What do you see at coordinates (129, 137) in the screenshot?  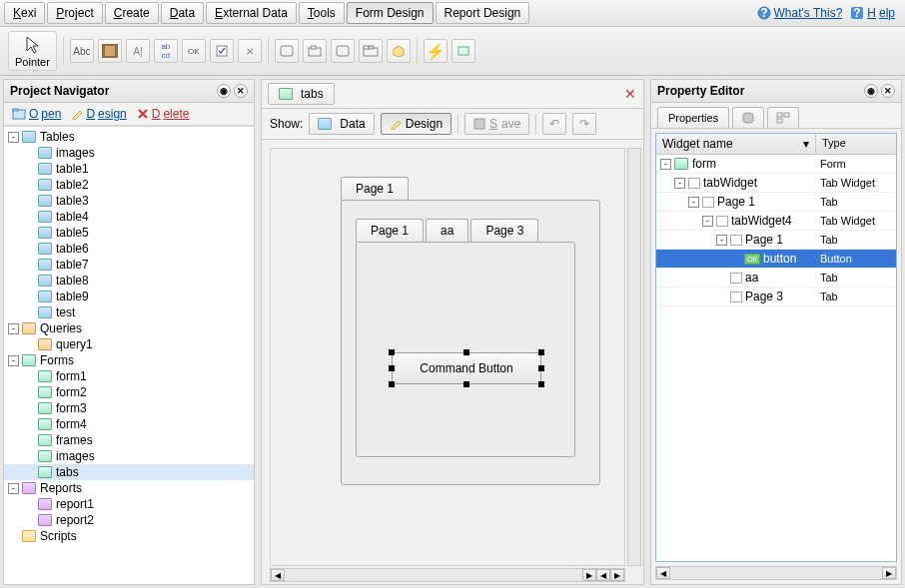 I see `tree-item-tables: -Tables` at bounding box center [129, 137].